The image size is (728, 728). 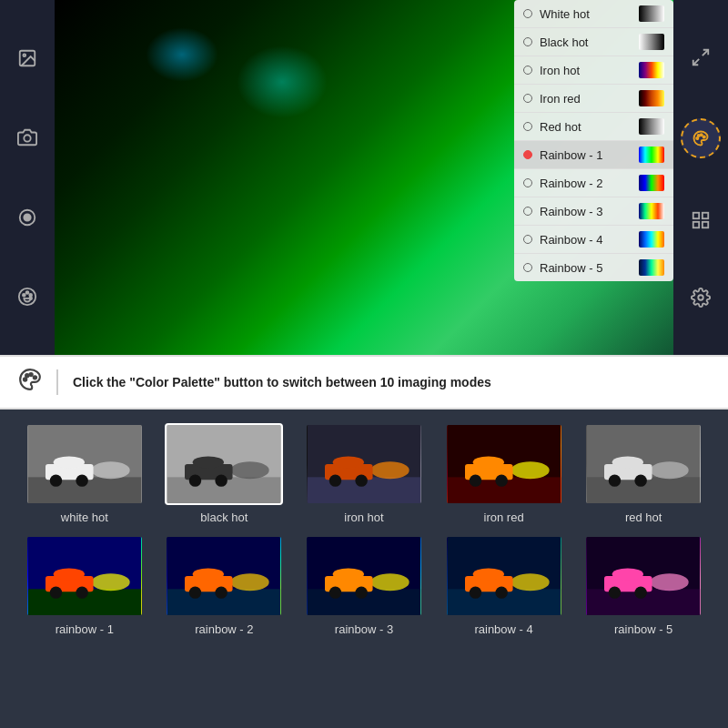 I want to click on palette-radio-iron-red, so click(x=528, y=98).